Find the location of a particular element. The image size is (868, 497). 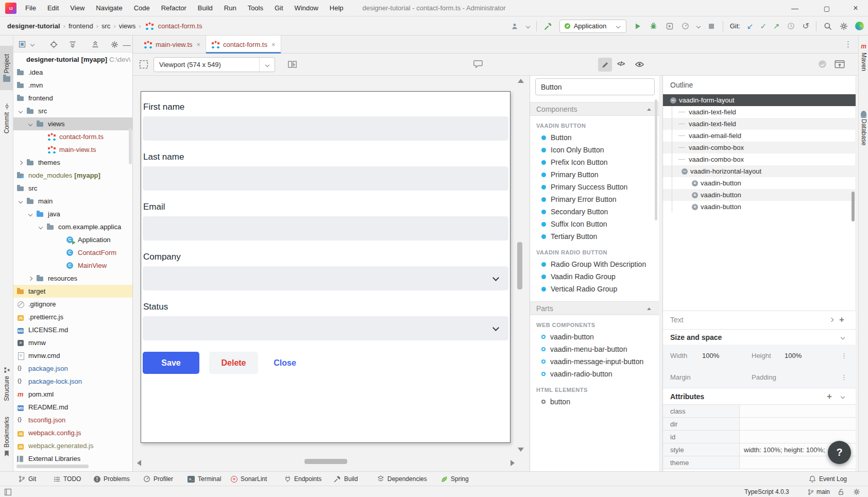

palette-row: vaadin-radio-button is located at coordinates (594, 374).